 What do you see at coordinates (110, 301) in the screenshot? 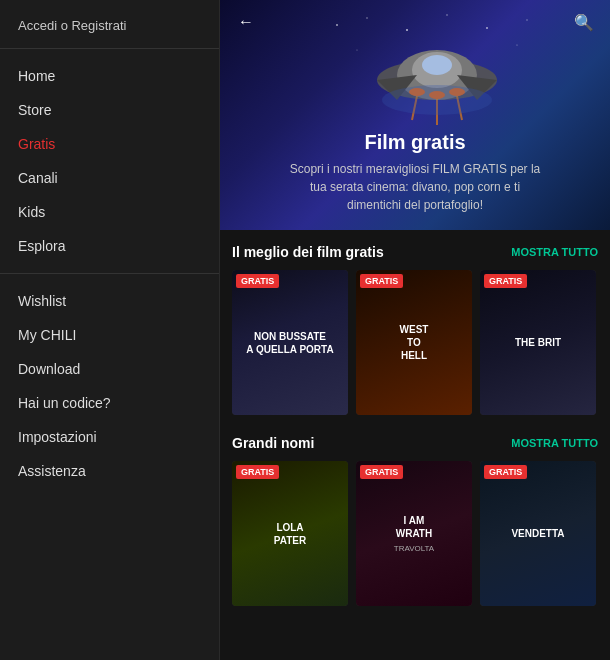
I see `sidebar-item-wishlist: Wishlist` at bounding box center [110, 301].